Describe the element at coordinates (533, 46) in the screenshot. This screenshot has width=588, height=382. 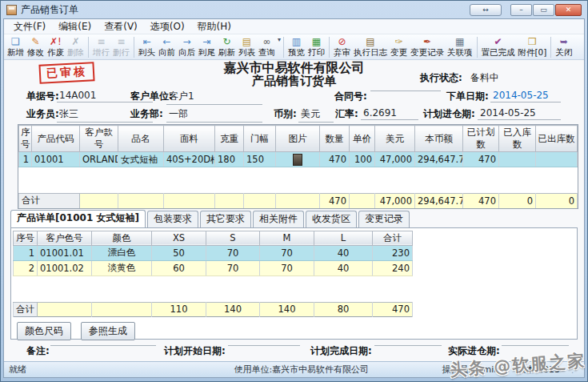
I see `attachment-button: ❒附件[0]` at that location.